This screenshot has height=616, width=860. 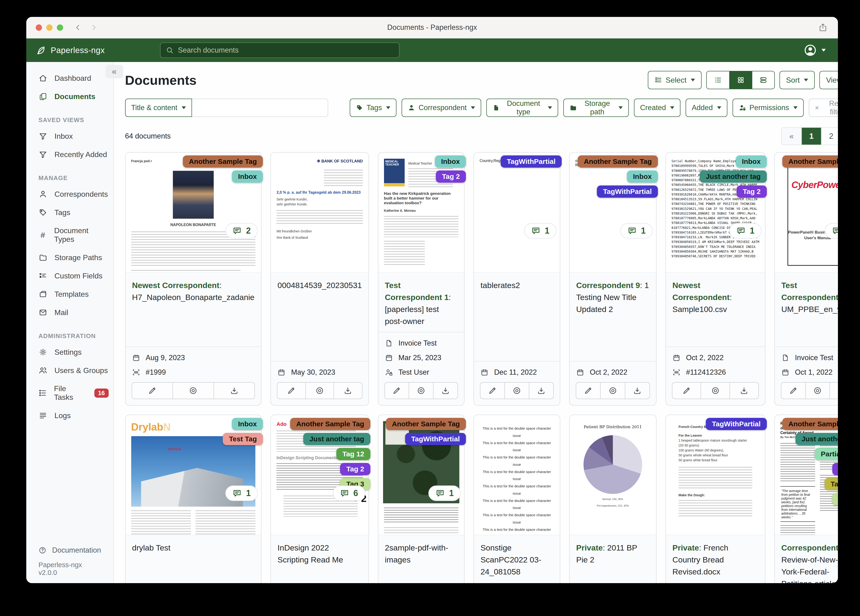 What do you see at coordinates (706, 108) in the screenshot?
I see `filter-added-button: Added` at bounding box center [706, 108].